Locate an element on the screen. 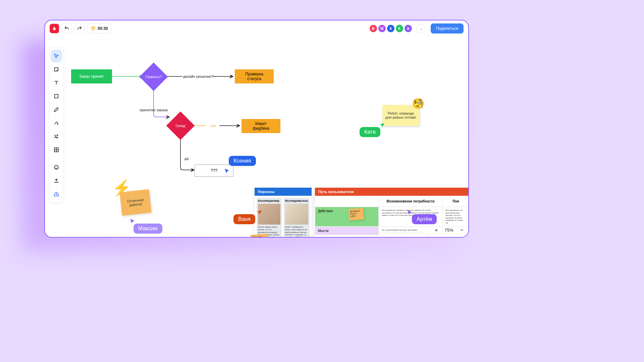 This screenshot has width=644, height=362. timer-value: 00:30 is located at coordinates (103, 28).